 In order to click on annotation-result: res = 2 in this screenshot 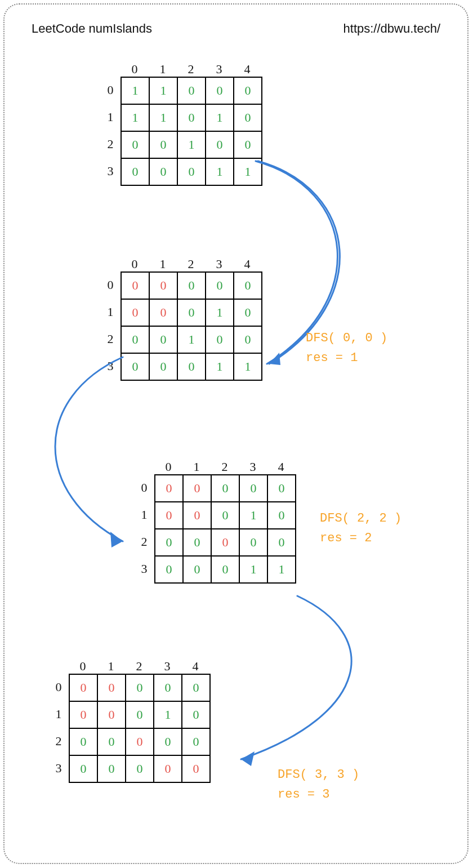, I will do `click(346, 538)`.